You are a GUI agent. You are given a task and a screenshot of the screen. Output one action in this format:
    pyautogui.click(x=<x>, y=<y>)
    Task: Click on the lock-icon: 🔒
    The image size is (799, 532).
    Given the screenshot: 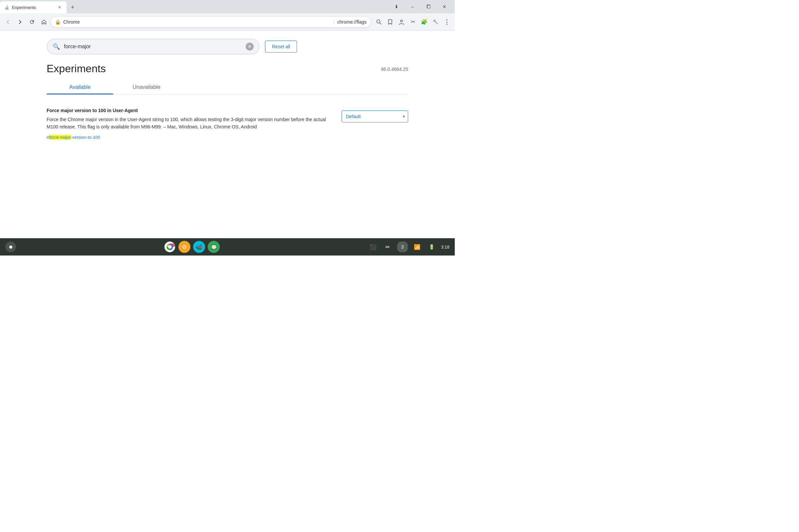 What is the action you would take?
    pyautogui.click(x=58, y=22)
    